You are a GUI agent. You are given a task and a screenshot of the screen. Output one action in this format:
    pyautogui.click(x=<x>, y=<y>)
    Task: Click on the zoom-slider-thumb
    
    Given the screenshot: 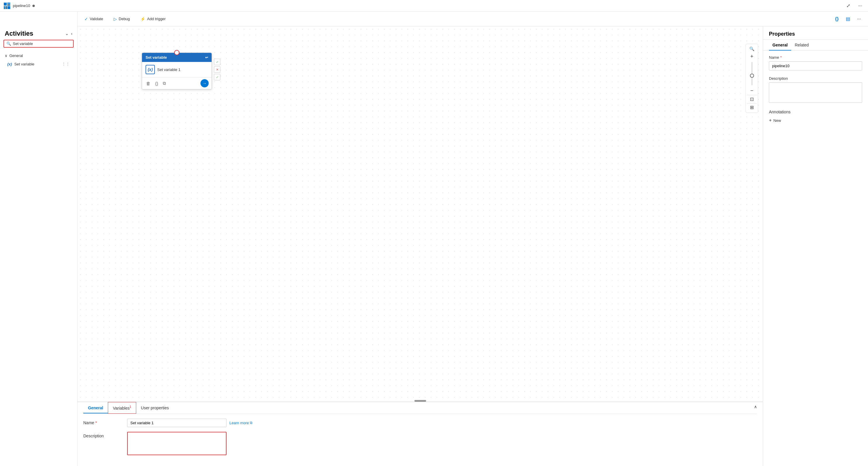 What is the action you would take?
    pyautogui.click(x=752, y=76)
    